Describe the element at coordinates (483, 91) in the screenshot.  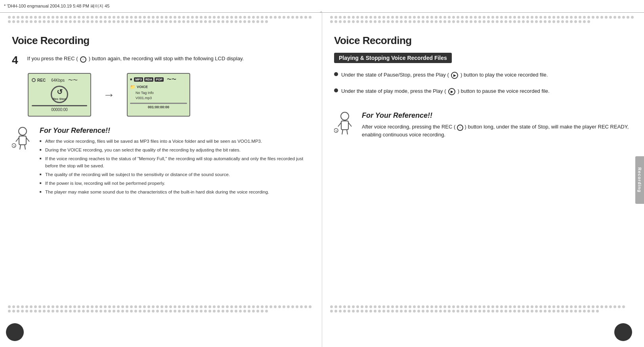
I see `bullet-item-2: Under the state of play mode, press the …` at that location.